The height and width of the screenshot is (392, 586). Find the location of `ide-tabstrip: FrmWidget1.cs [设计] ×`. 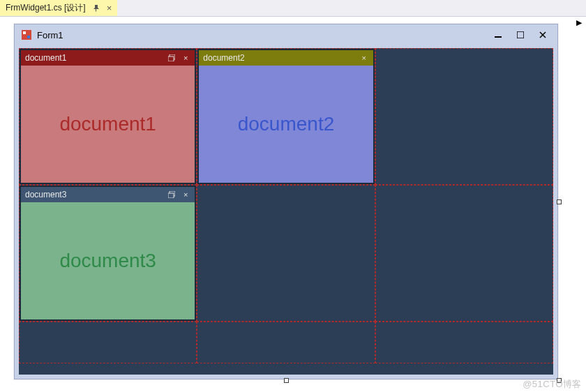

ide-tabstrip: FrmWidget1.cs [设计] × is located at coordinates (293, 8).